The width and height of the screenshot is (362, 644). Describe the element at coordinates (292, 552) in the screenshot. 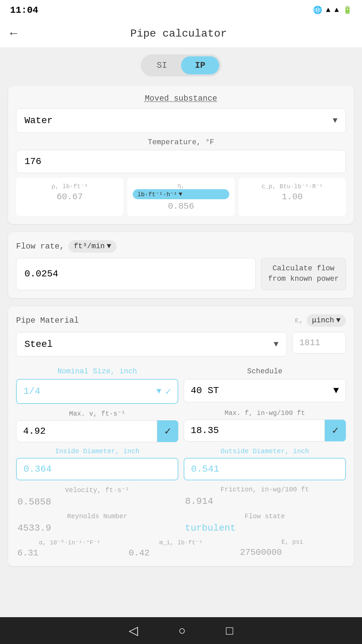

I see `E-value: 27500000` at that location.